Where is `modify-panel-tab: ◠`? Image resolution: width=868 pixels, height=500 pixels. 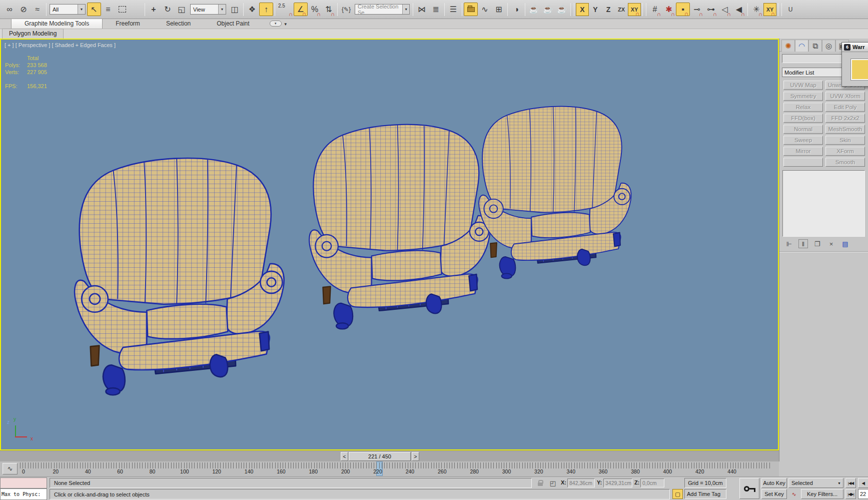 modify-panel-tab: ◠ is located at coordinates (801, 46).